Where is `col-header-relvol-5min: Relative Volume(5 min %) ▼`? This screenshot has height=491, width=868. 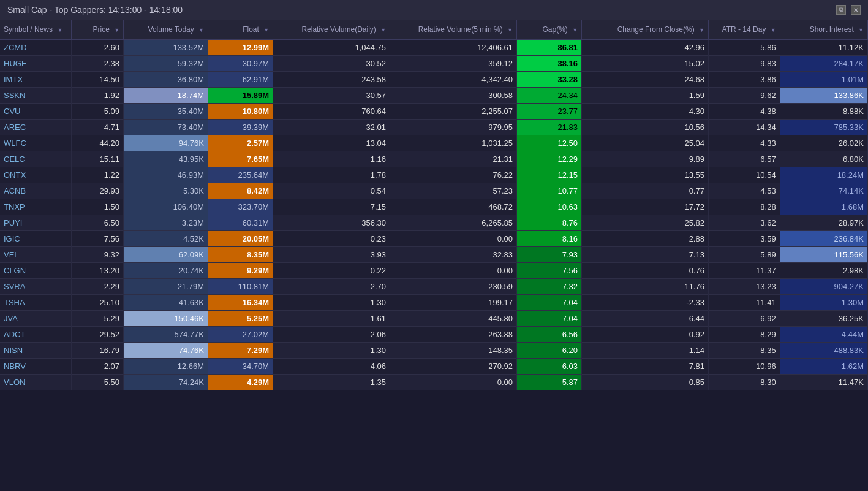 col-header-relvol-5min: Relative Volume(5 min %) ▼ is located at coordinates (453, 29).